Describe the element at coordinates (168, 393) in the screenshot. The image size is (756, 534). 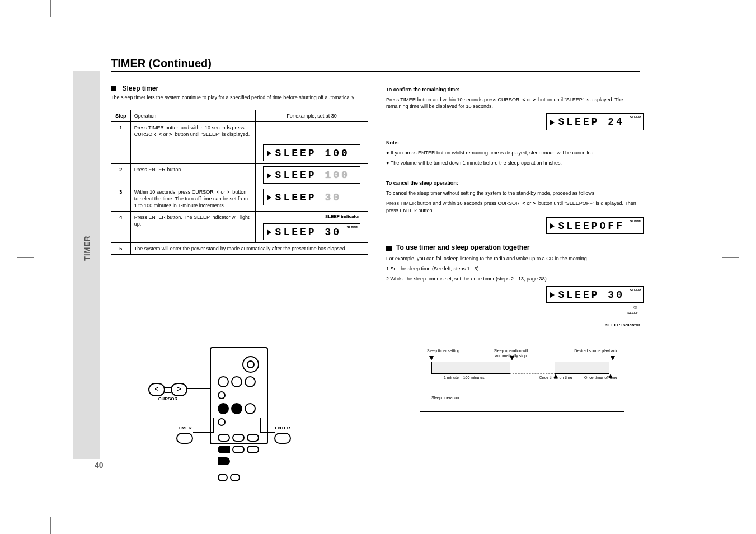
I see `cursor-buttons: <> CURSOR` at that location.